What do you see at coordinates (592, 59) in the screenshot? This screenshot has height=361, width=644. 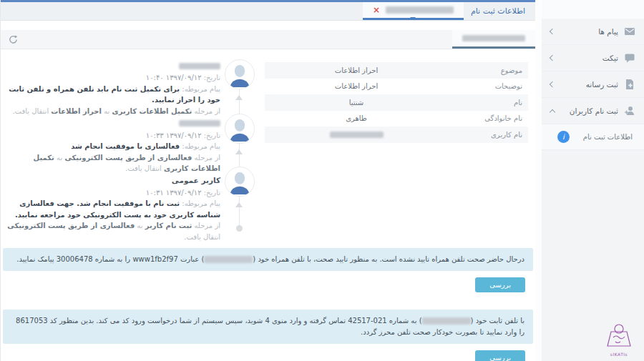 I see `sidebar-item-ticket: تیکت` at bounding box center [592, 59].